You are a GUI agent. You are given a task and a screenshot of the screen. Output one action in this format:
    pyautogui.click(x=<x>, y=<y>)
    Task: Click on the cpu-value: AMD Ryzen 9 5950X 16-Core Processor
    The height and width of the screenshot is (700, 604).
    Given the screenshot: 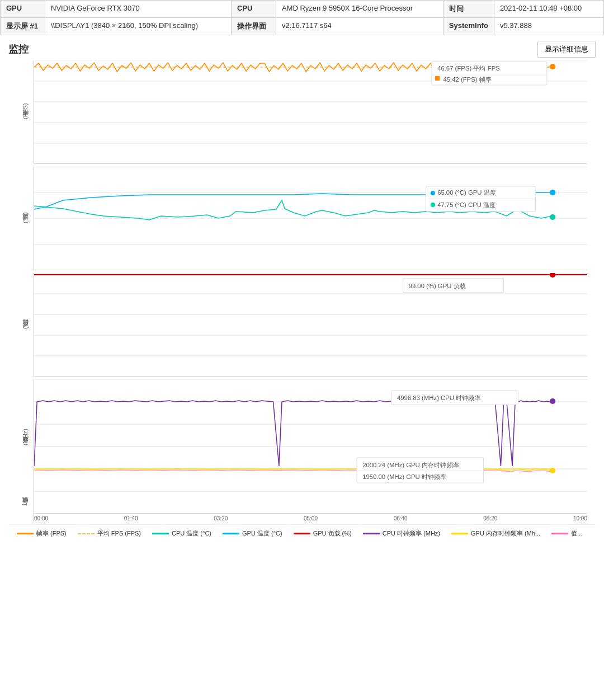 What is the action you would take?
    pyautogui.click(x=359, y=9)
    